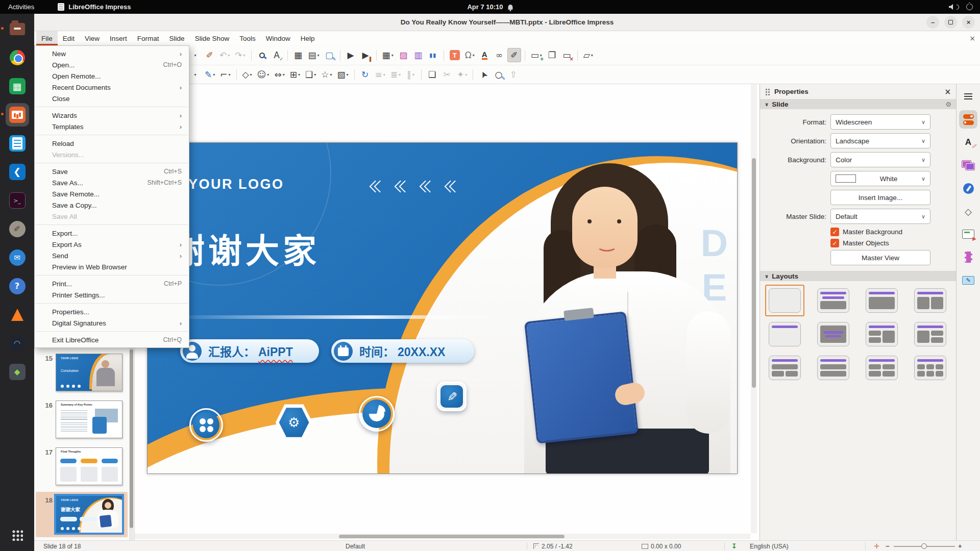 This screenshot has width=980, height=551. Describe the element at coordinates (246, 248) in the screenshot. I see `slide-title-text: 谢谢大家` at that location.